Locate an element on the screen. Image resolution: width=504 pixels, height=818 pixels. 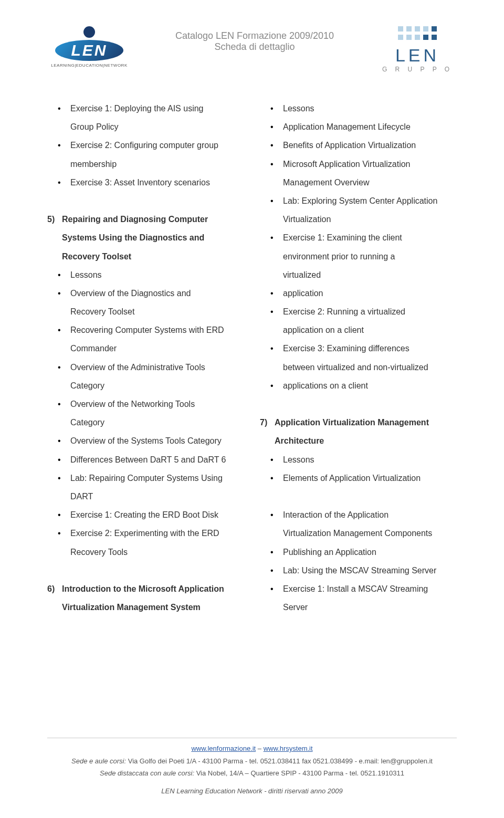
list-item: Overview of the Administrative Tools Cat… is located at coordinates (151, 376).